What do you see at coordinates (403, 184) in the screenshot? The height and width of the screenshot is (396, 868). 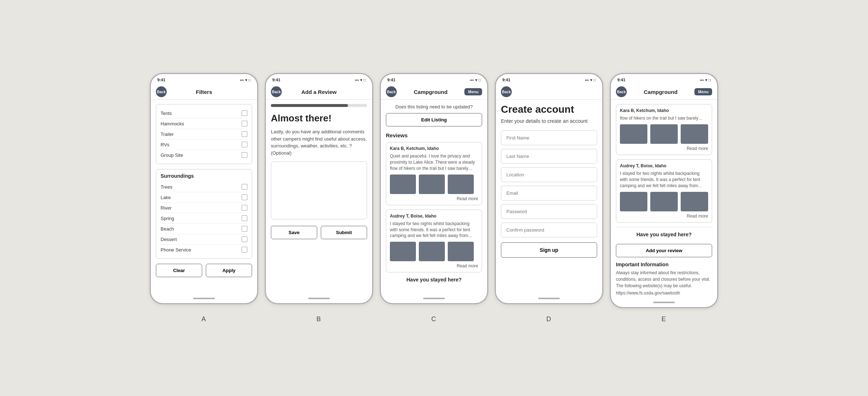 I see `review-img-1a` at bounding box center [403, 184].